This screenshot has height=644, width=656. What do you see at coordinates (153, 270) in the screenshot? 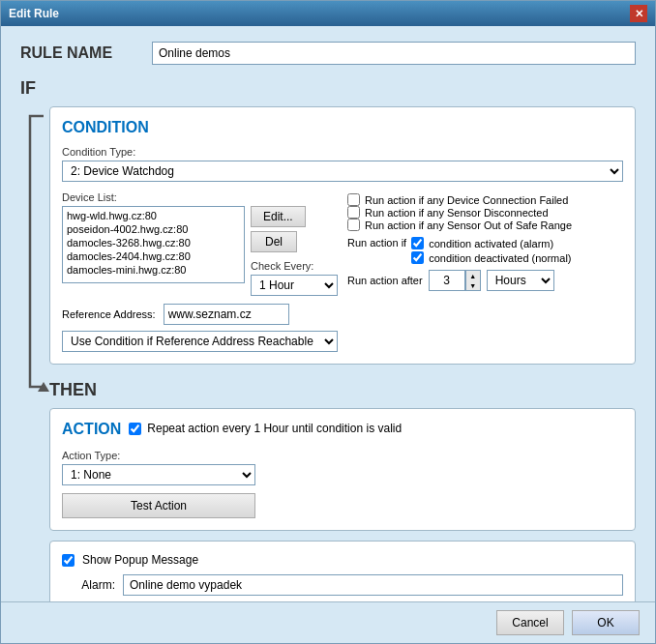
I see `list-item: damocles-mini.hwg.cz:80` at bounding box center [153, 270].